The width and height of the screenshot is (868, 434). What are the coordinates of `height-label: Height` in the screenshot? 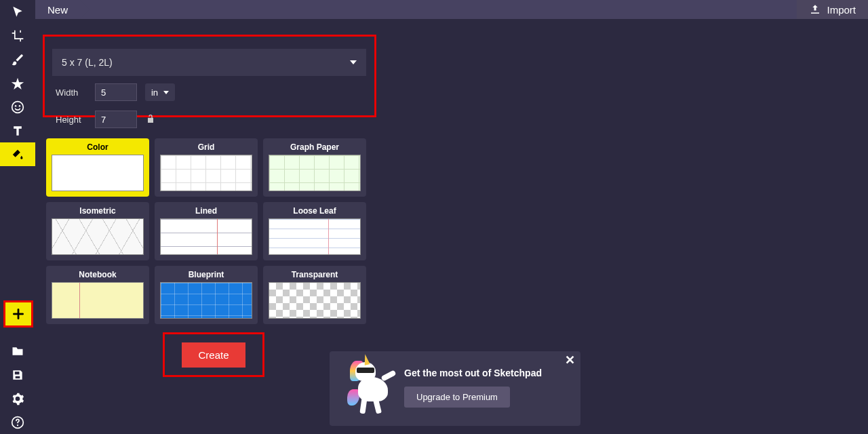 It's located at (71, 119).